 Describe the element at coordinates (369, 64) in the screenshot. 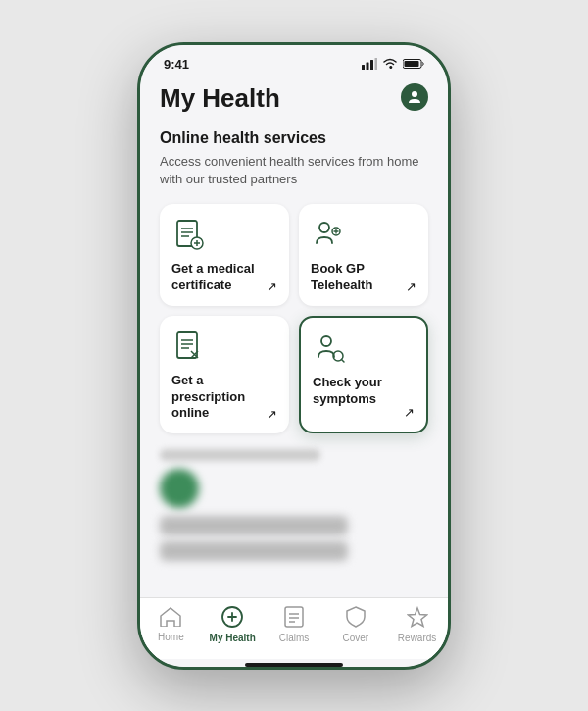

I see `signal-icon` at that location.